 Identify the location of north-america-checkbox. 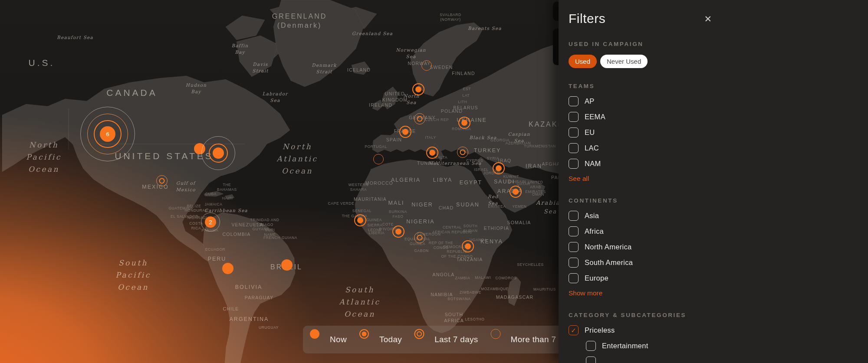
(574, 247).